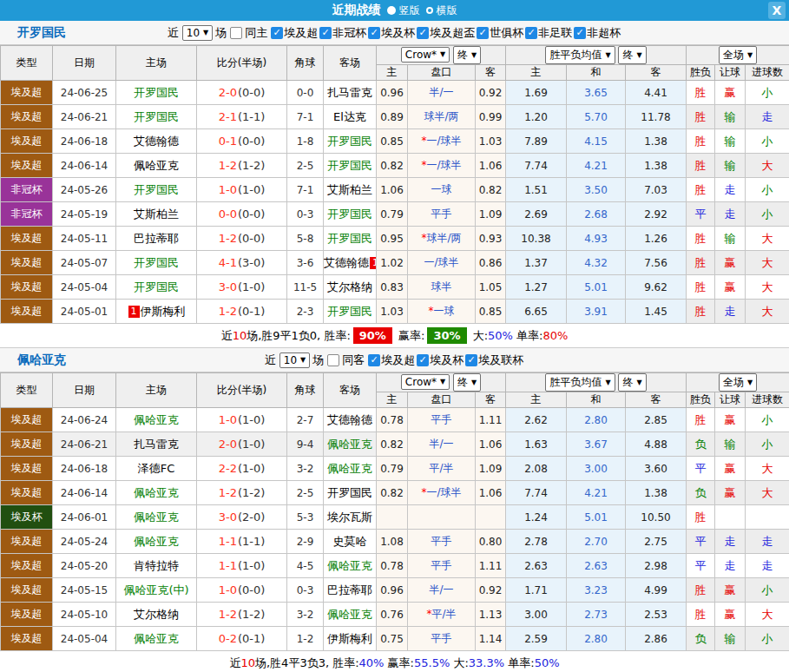  What do you see at coordinates (392, 517) in the screenshot?
I see `cell-odds-home` at bounding box center [392, 517].